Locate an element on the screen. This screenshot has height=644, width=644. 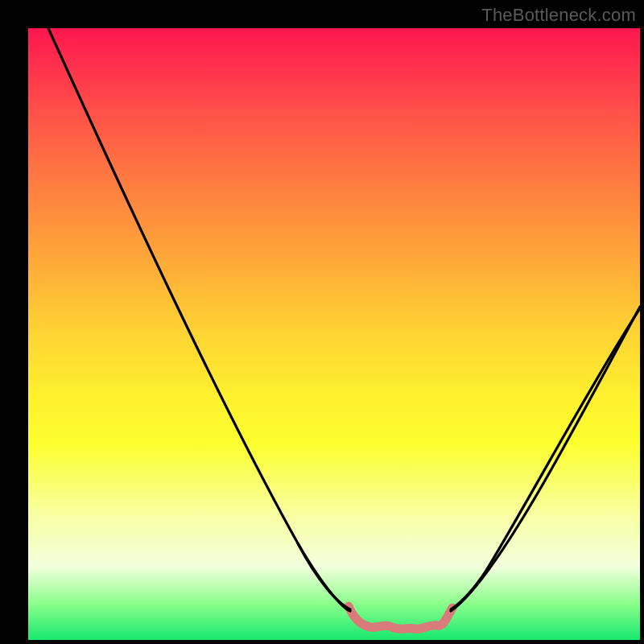
curve-right-branch is located at coordinates (564, 439).